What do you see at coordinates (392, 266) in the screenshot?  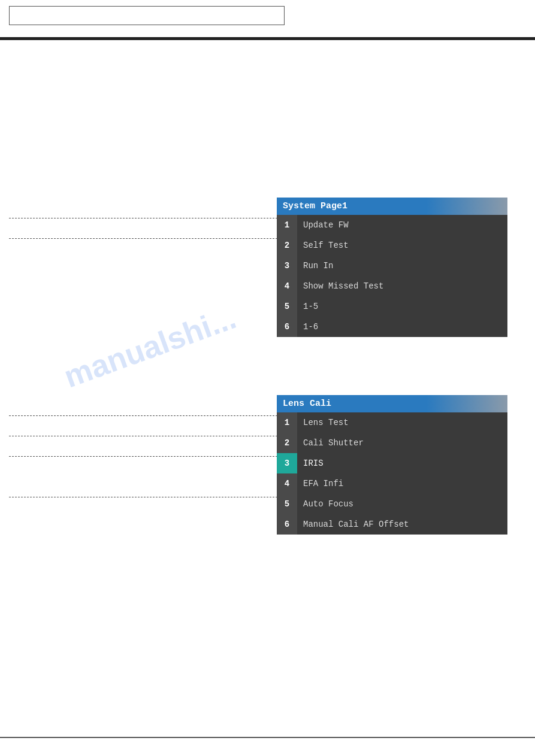 I see `menu-item-3: 3 Run In` at bounding box center [392, 266].